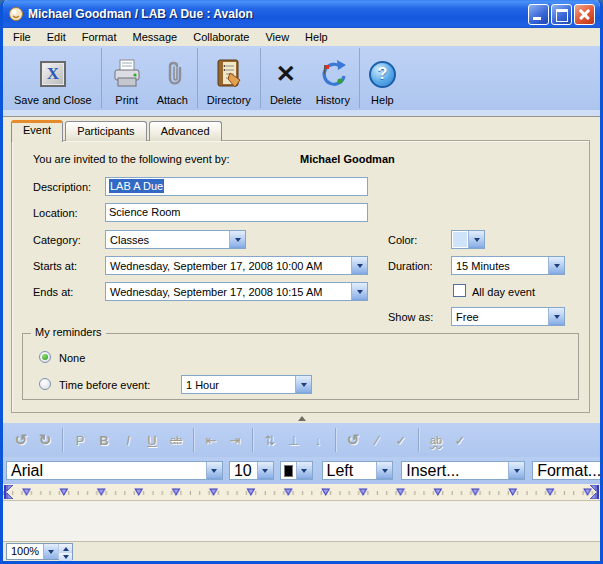  Describe the element at coordinates (302, 521) in the screenshot. I see `message-body` at that location.